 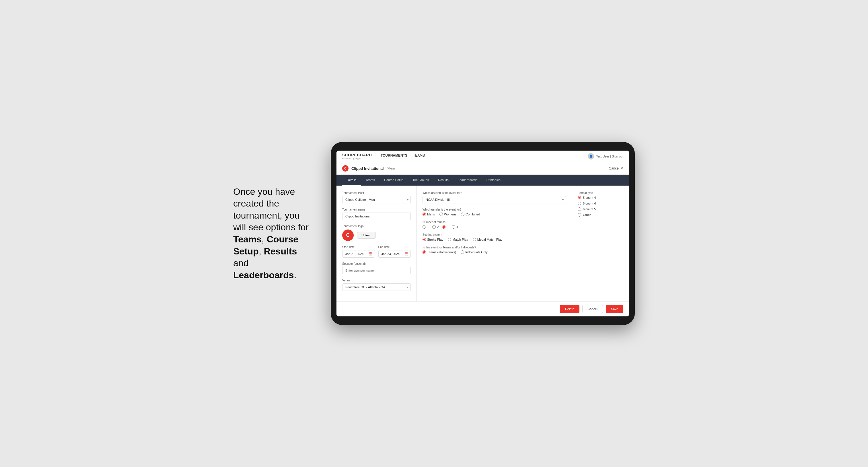 I want to click on gender-combined: Combined, so click(x=470, y=214).